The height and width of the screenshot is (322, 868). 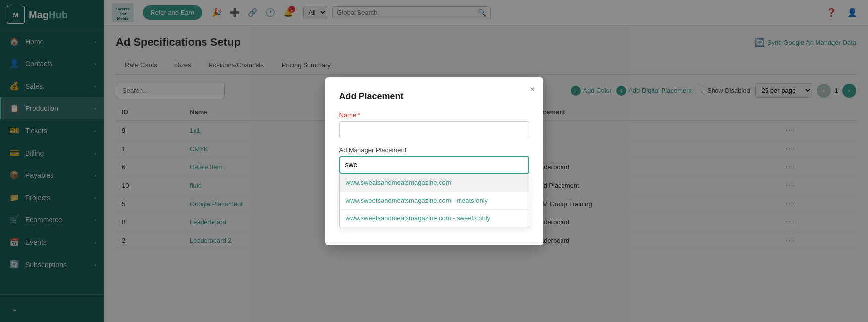 I want to click on autocomplete-dropdown: www.sweatsandmeatsmagazine.com www.sweet…, so click(x=434, y=201).